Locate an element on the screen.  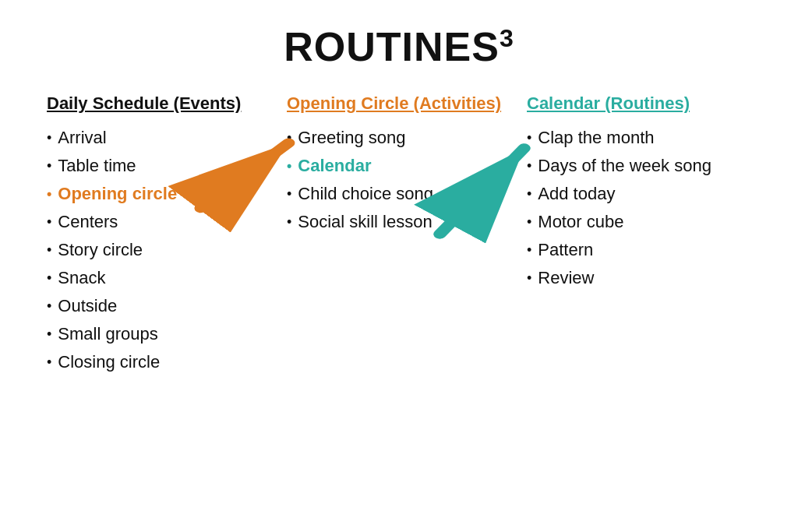
list-item-opening-circle: Opening circle is located at coordinates (159, 194).